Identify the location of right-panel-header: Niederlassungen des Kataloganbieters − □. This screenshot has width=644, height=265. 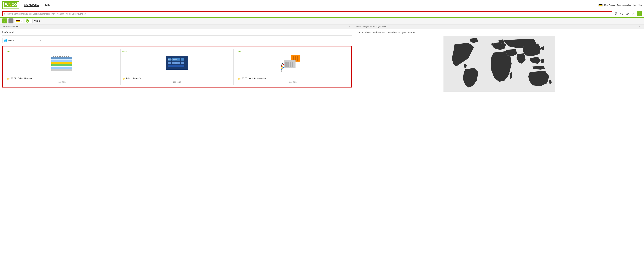
(499, 27).